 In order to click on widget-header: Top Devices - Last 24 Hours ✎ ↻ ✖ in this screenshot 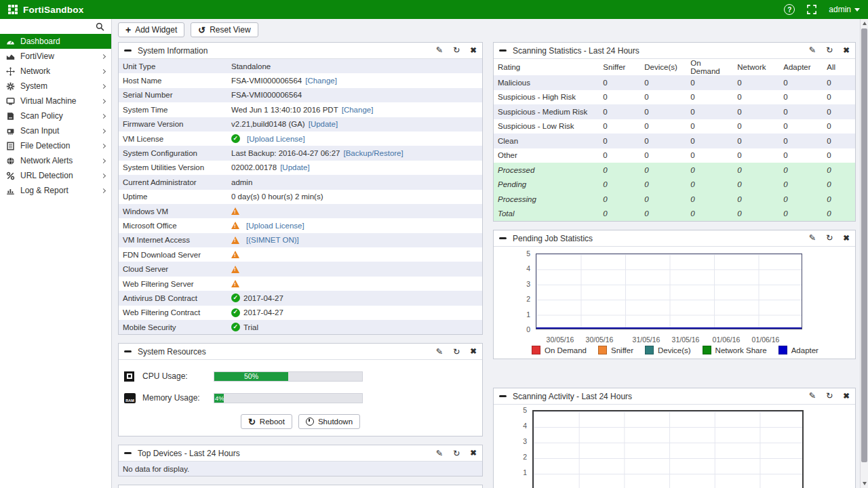, I will do `click(300, 453)`.